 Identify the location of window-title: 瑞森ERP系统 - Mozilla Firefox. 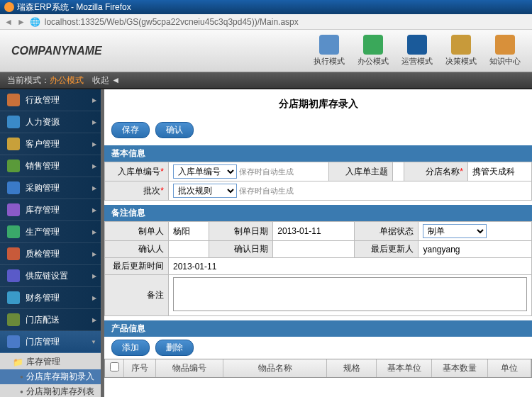
(74, 7).